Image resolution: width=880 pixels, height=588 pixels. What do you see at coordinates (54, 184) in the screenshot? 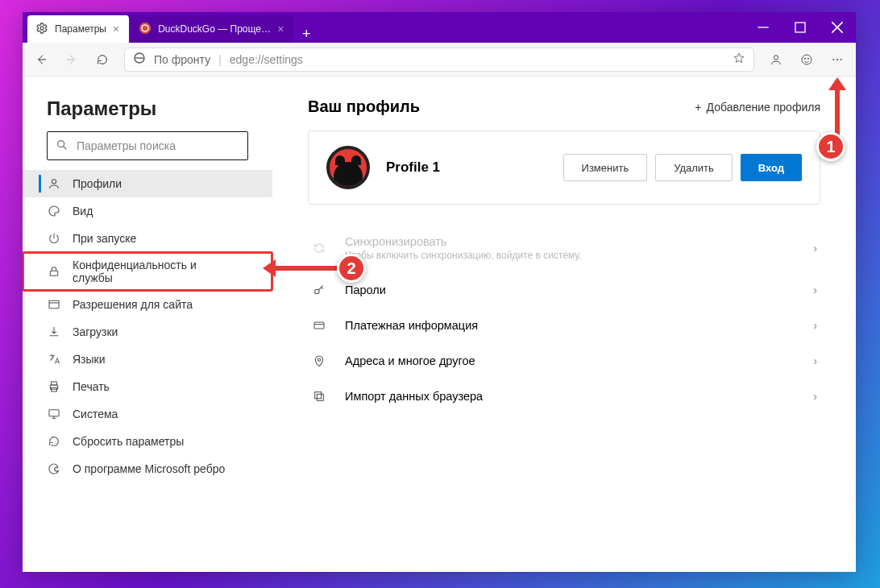
I see `person-icon` at bounding box center [54, 184].